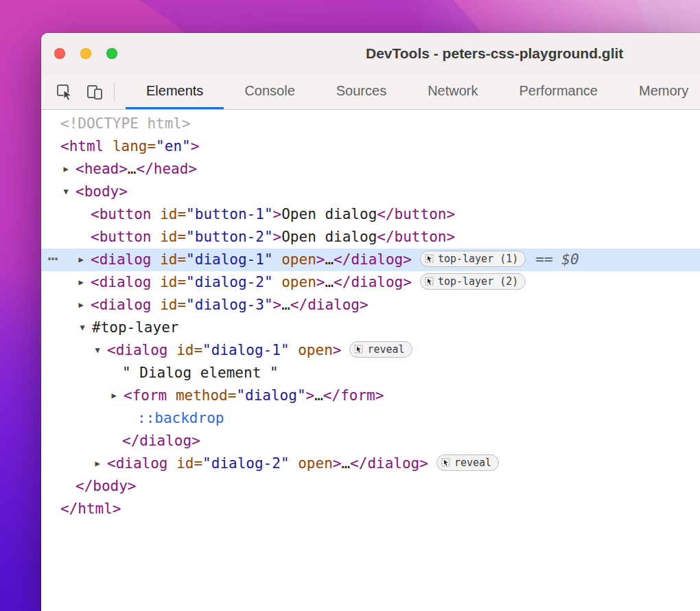  Describe the element at coordinates (559, 92) in the screenshot. I see `tab-performance: Performance` at that location.